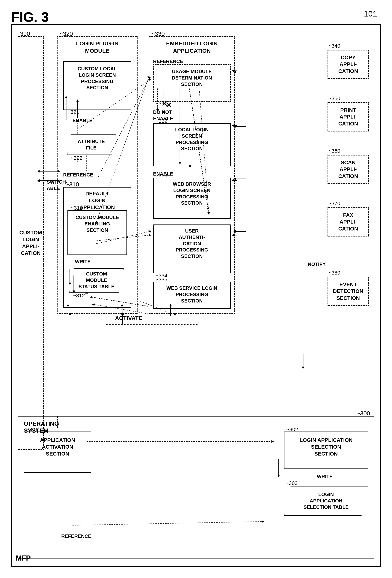  Describe the element at coordinates (77, 208) in the screenshot. I see `ref-311-label: ~311` at that location.